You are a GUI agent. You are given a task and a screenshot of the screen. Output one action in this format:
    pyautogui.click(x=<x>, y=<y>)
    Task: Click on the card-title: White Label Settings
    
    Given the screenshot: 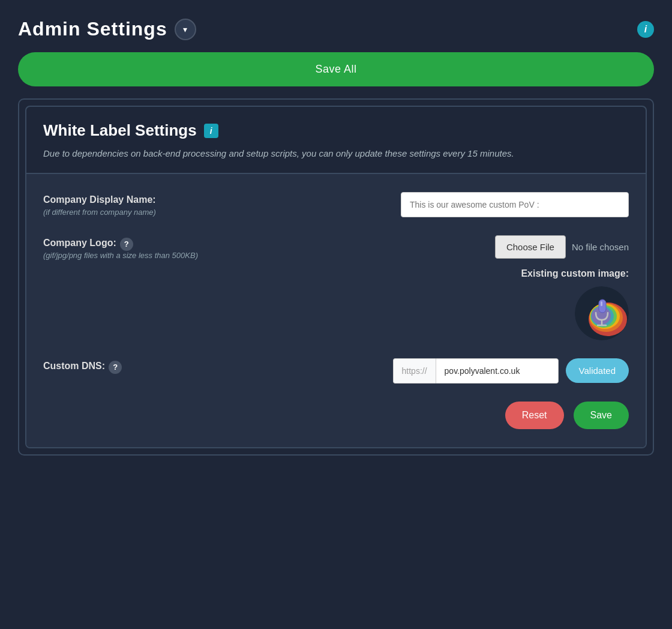 What is the action you would take?
    pyautogui.click(x=120, y=131)
    